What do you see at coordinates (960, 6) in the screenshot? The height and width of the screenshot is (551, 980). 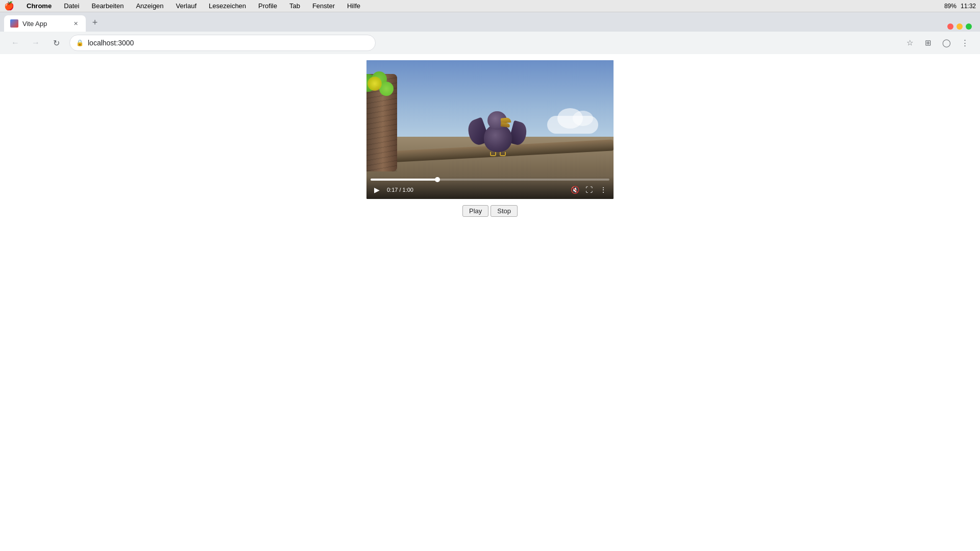 I see `menubar-right: 89% 11:32` at bounding box center [960, 6].